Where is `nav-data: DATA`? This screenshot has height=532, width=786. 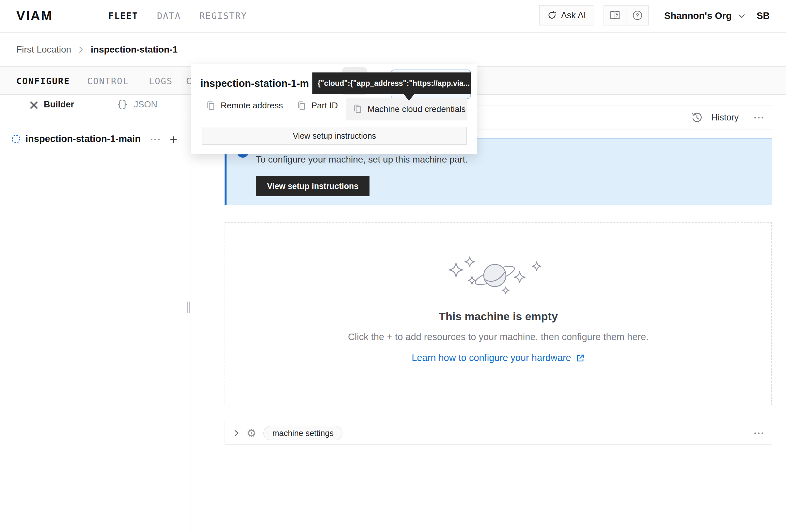 nav-data: DATA is located at coordinates (169, 16).